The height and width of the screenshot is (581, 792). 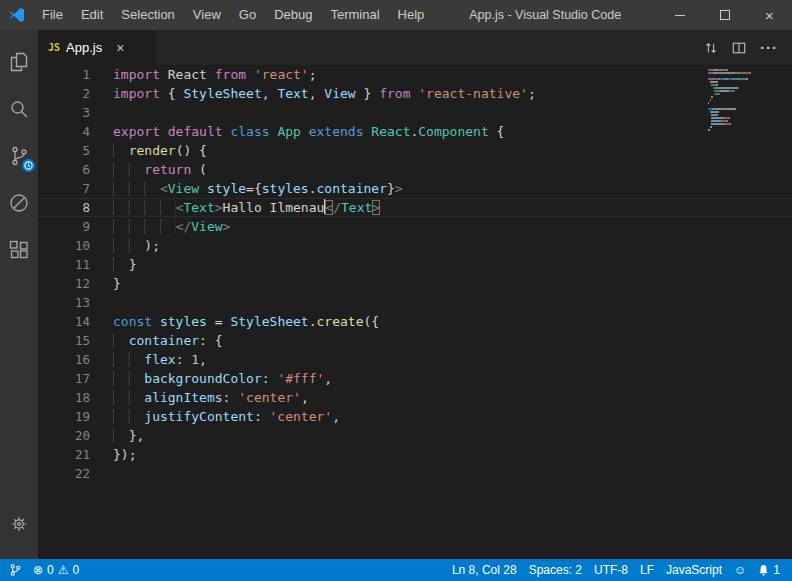 I want to click on code-line-10: 10 );, so click(x=415, y=246).